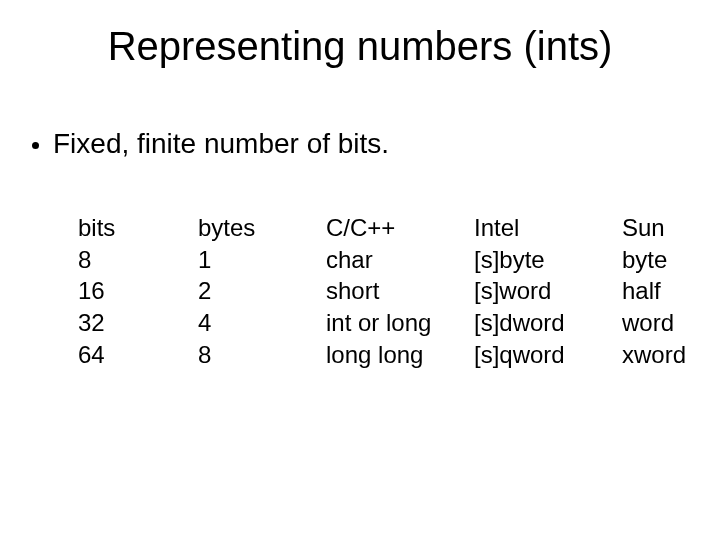  I want to click on table-cell: 64, so click(138, 355).